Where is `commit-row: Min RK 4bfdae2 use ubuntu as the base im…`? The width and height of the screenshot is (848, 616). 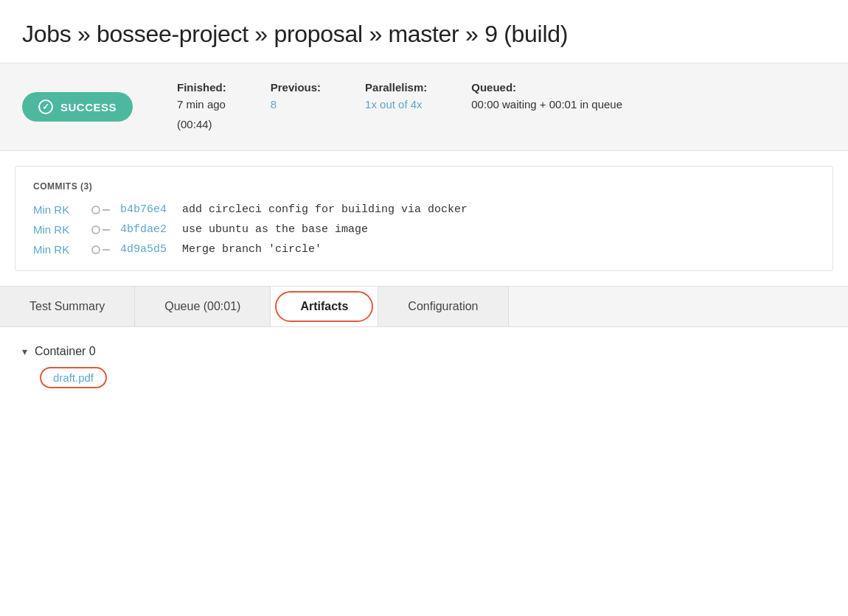
commit-row: Min RK 4bfdae2 use ubuntu as the base im… is located at coordinates (424, 230).